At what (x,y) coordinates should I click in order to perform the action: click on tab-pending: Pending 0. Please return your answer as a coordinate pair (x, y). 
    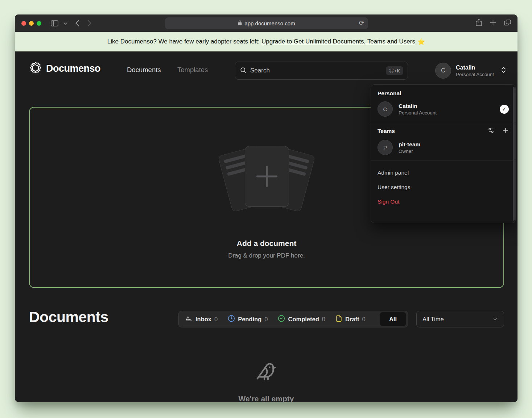
    Looking at the image, I should click on (248, 319).